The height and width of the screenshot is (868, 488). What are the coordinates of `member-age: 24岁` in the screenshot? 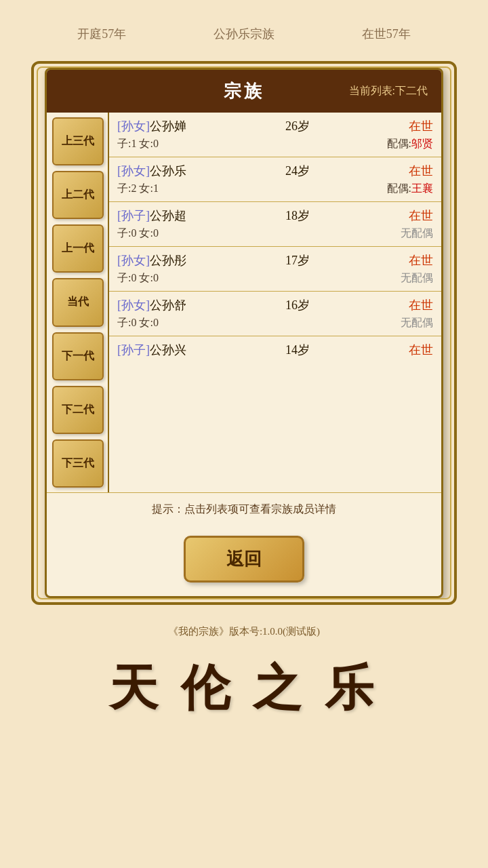 It's located at (298, 171).